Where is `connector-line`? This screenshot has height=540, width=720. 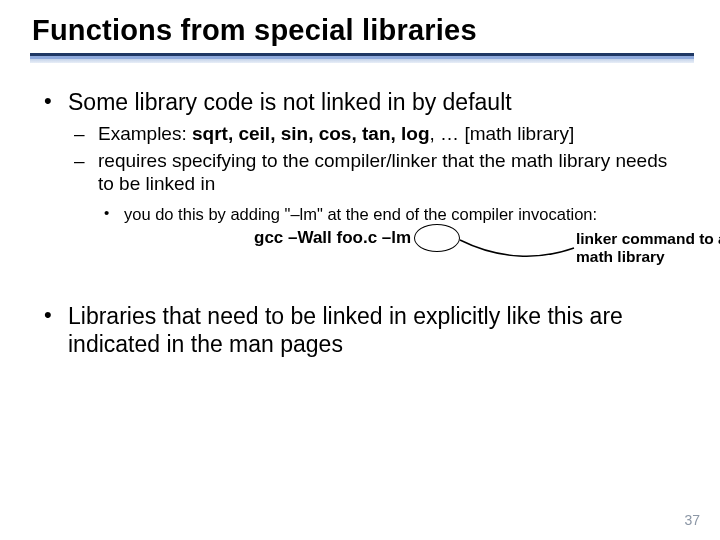 connector-line is located at coordinates (520, 248).